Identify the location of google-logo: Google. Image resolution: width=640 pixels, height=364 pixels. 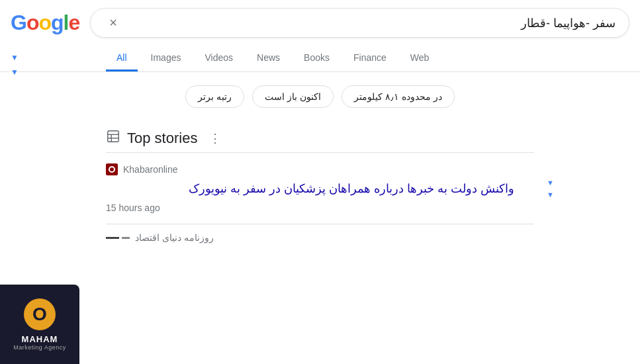
(45, 23).